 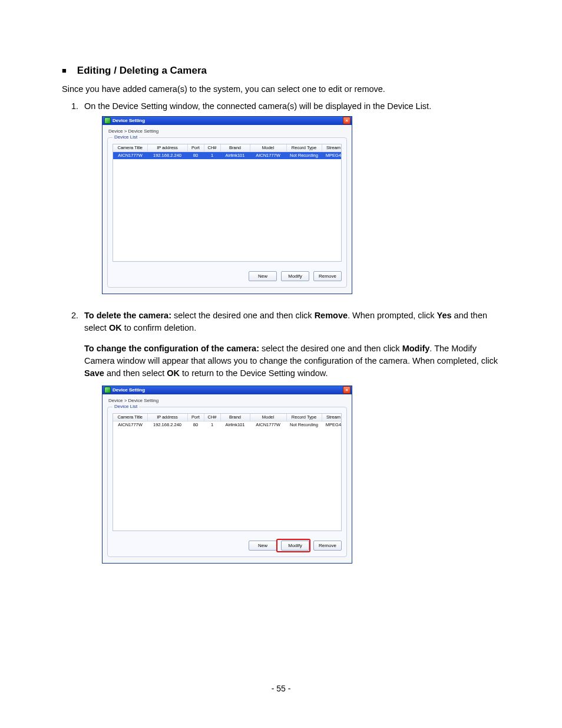 What do you see at coordinates (128, 315) in the screenshot?
I see `delete-lead: To delete the camera:` at bounding box center [128, 315].